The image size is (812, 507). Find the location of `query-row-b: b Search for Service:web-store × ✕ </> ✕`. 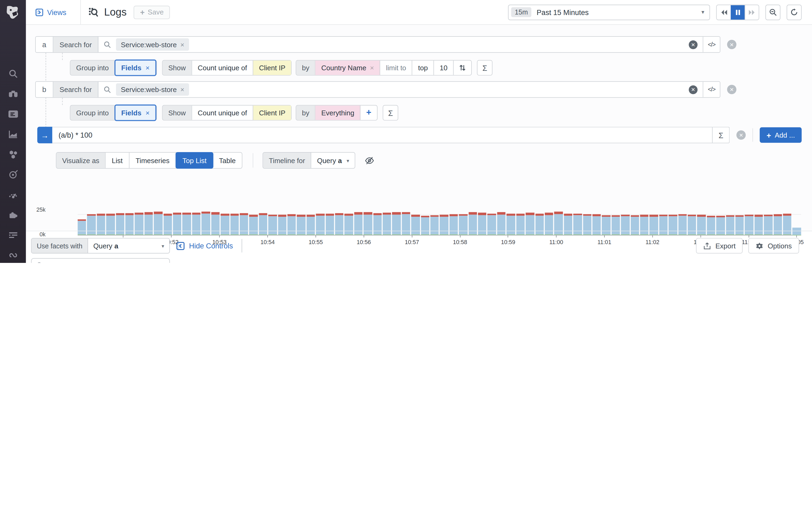

query-row-b: b Search for Service:web-store × ✕ </> ✕ is located at coordinates (386, 90).